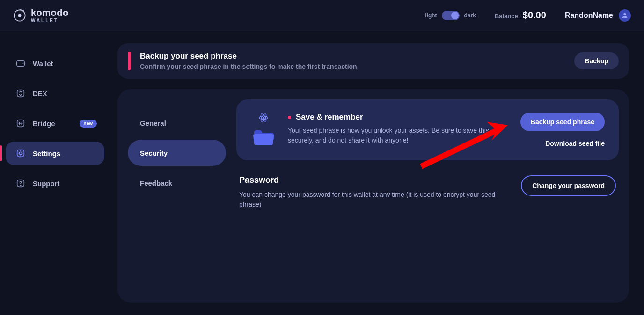 The width and height of the screenshot is (644, 315). I want to click on banner-backup-button: Backup, so click(596, 61).